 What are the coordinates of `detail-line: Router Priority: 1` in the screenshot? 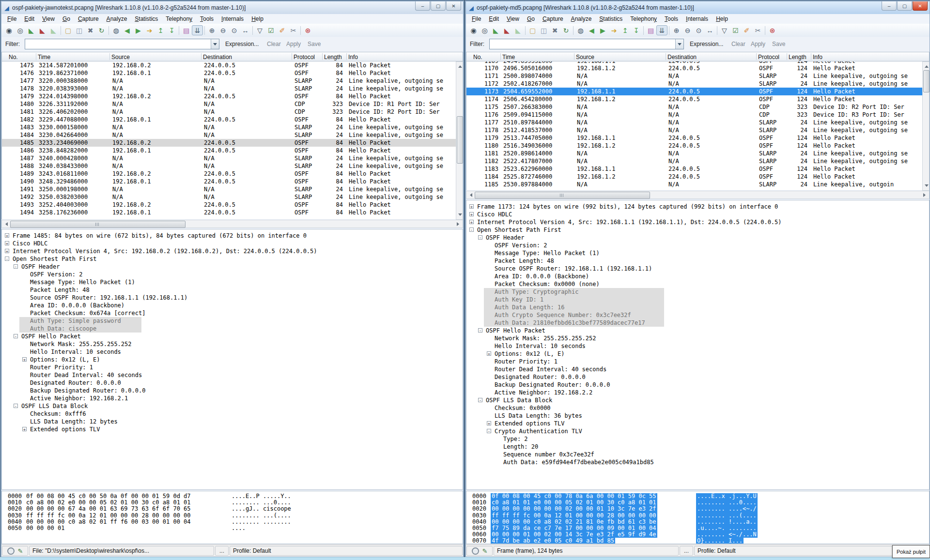 It's located at (698, 362).